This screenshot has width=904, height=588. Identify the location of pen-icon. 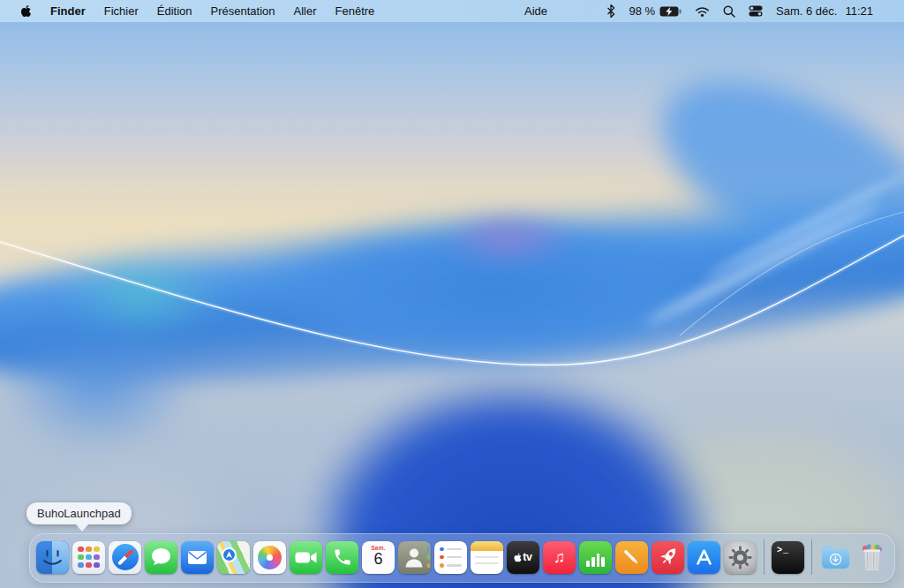
(632, 558).